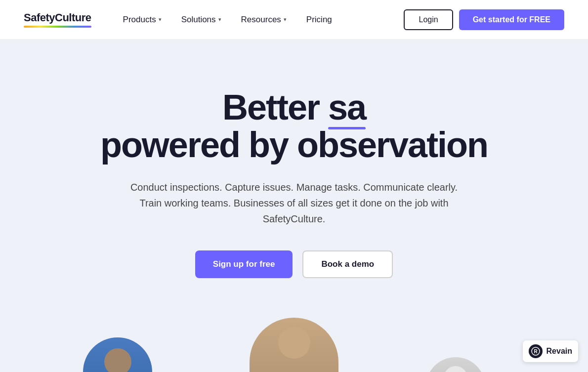 Image resolution: width=588 pixels, height=372 pixels. What do you see at coordinates (536, 351) in the screenshot?
I see `revain-icon: R` at bounding box center [536, 351].